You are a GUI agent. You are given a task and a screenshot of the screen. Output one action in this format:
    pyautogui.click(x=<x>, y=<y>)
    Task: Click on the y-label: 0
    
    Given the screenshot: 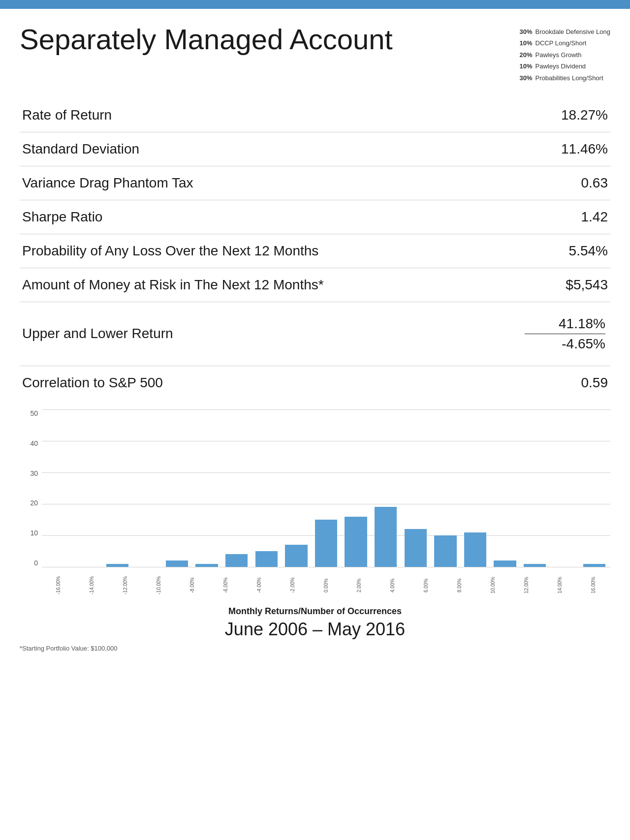 What is the action you would take?
    pyautogui.click(x=29, y=563)
    